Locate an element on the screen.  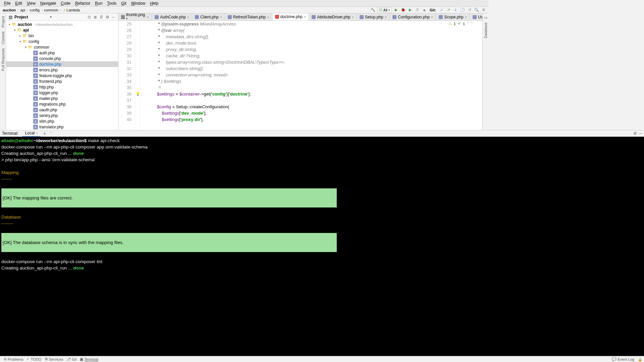
menu-code: Code is located at coordinates (66, 3).